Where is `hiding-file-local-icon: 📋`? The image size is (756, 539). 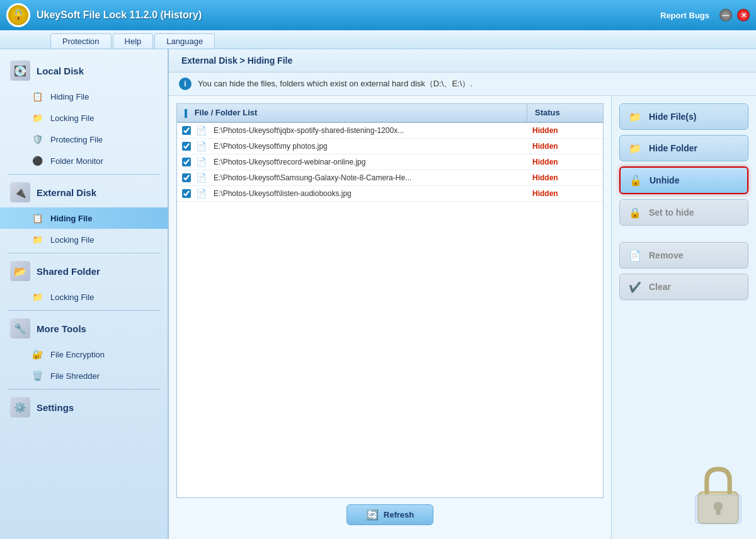 hiding-file-local-icon: 📋 is located at coordinates (37, 96).